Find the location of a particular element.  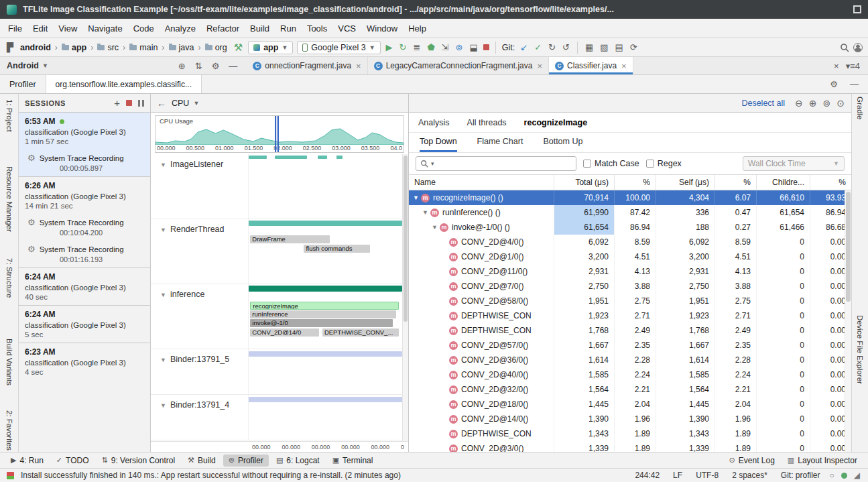

breadcrumb-item-java: java is located at coordinates (182, 48).